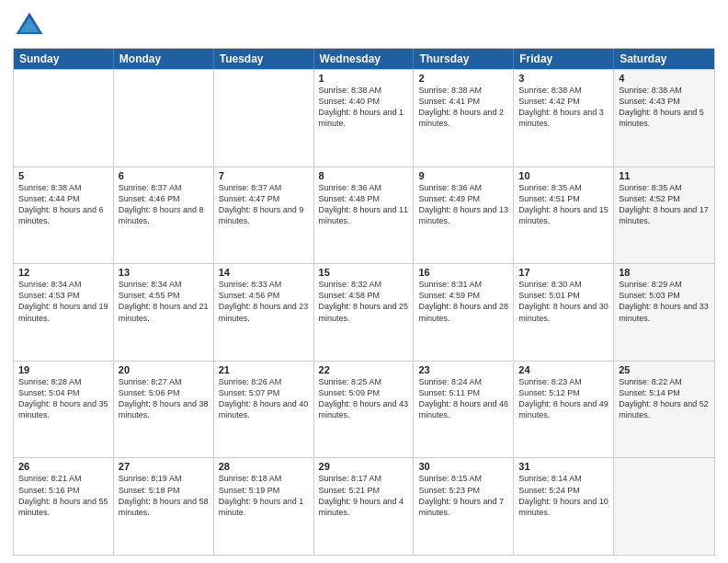 The height and width of the screenshot is (563, 728). Describe the element at coordinates (664, 59) in the screenshot. I see `calendar-header-cell: Saturday` at that location.